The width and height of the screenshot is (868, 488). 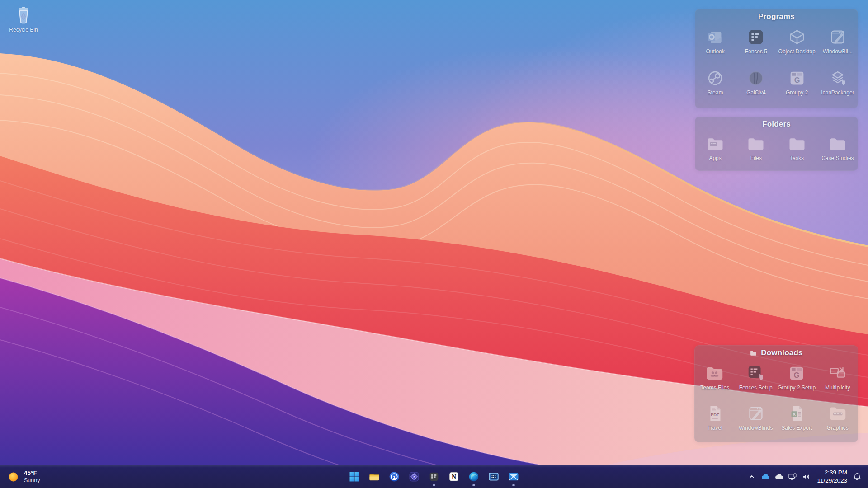 What do you see at coordinates (32, 481) in the screenshot?
I see `weather-condition: Sunny` at bounding box center [32, 481].